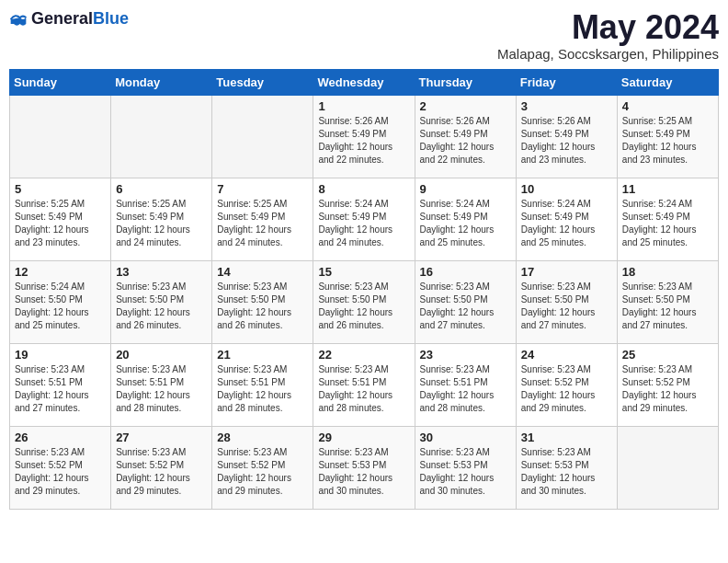 This screenshot has height=563, width=728. What do you see at coordinates (263, 219) in the screenshot?
I see `day-cell: 7Sunrise: 5:25 AM Sunset: 5:49 PM Daylig…` at bounding box center [263, 219].